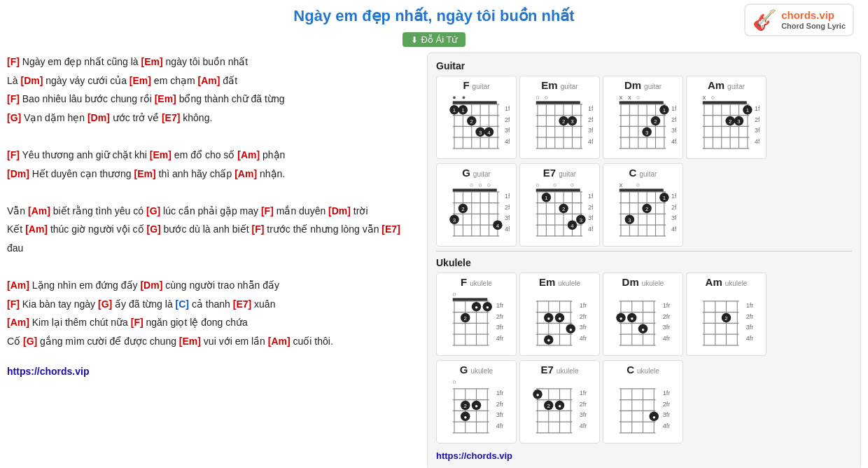 This screenshot has height=468, width=868. Describe the element at coordinates (644, 118) in the screenshot. I see `guitar-row-1: F guitar ● ●` at that location.